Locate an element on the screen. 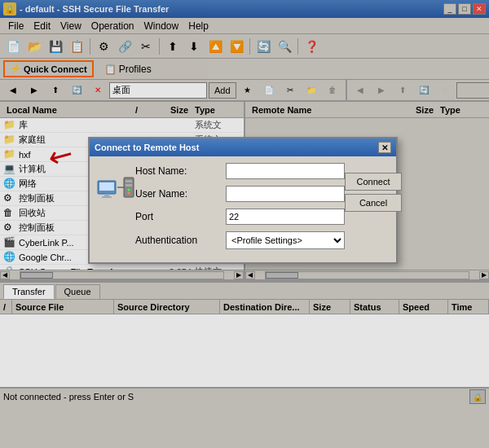 This screenshot has height=448, width=489. port-input is located at coordinates (285, 217).